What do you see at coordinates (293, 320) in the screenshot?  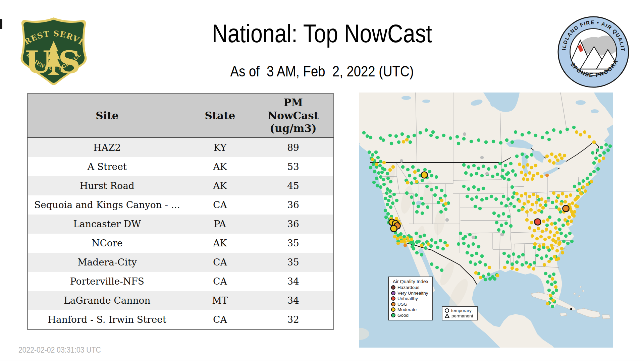 I see `pm-value-cell: 32` at bounding box center [293, 320].